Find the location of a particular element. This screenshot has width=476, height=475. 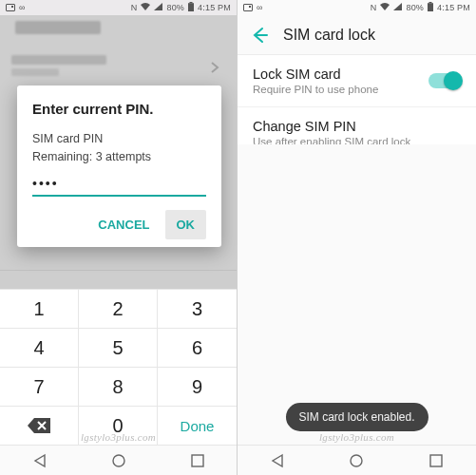

key-6: 6 is located at coordinates (198, 348).